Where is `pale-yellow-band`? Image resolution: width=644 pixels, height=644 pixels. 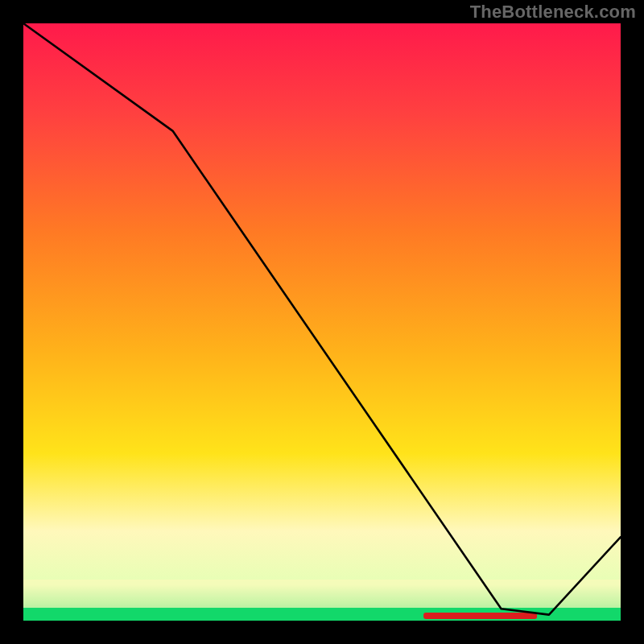 pale-yellow-band is located at coordinates (322, 594).